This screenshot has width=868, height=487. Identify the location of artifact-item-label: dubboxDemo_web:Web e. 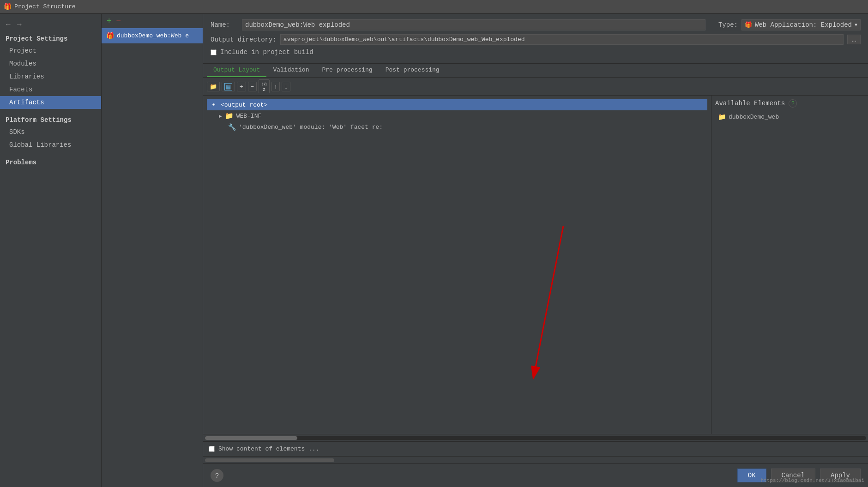
(153, 36).